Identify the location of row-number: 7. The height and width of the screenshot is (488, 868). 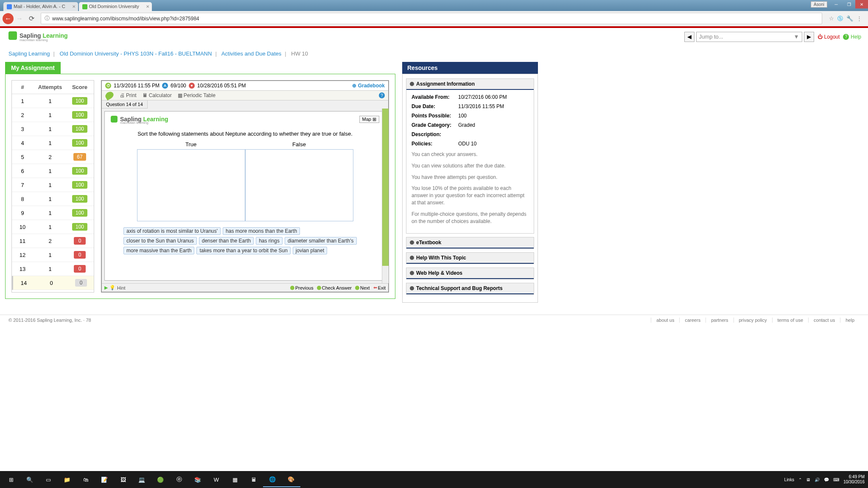
(22, 185).